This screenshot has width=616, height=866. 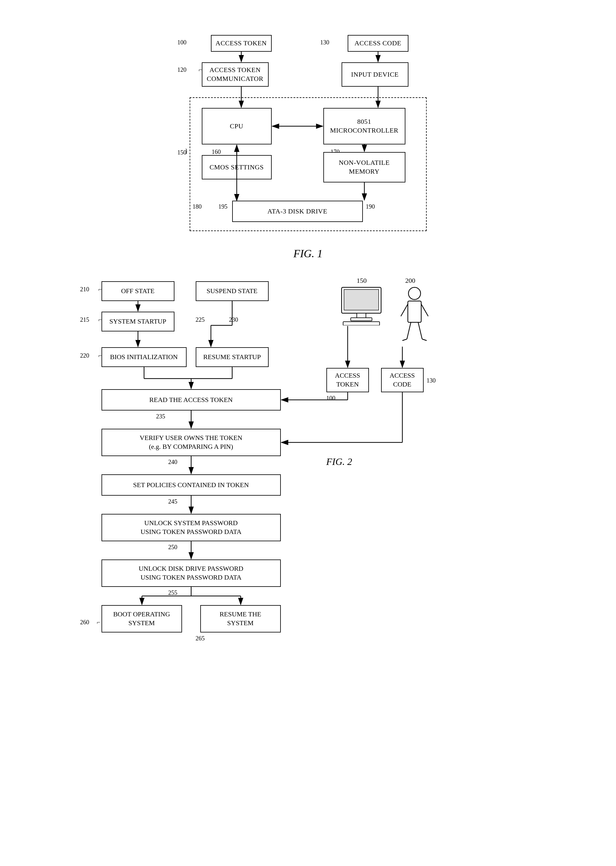 I want to click on resume-startup-box: RESUME STARTUP, so click(x=232, y=357).